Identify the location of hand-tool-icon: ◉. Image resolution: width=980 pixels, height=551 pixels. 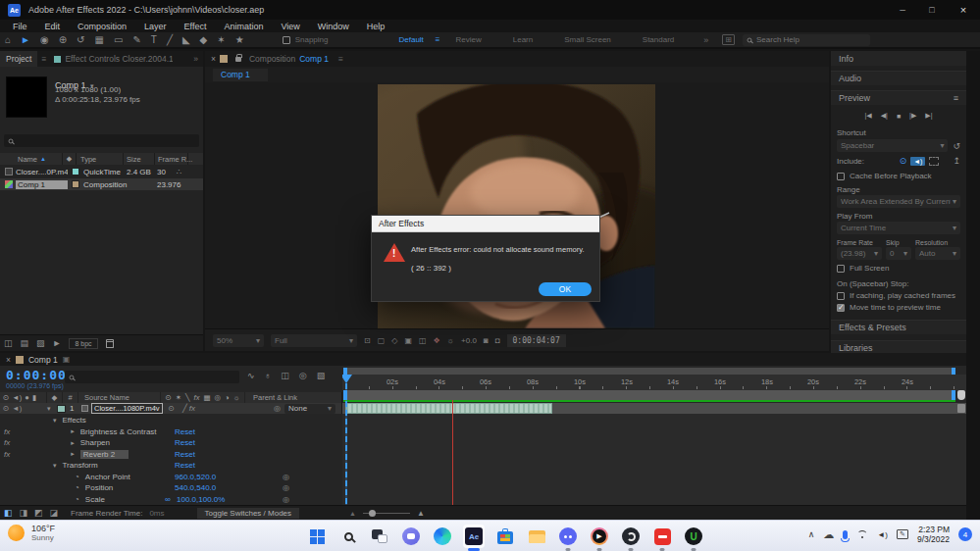
(45, 39).